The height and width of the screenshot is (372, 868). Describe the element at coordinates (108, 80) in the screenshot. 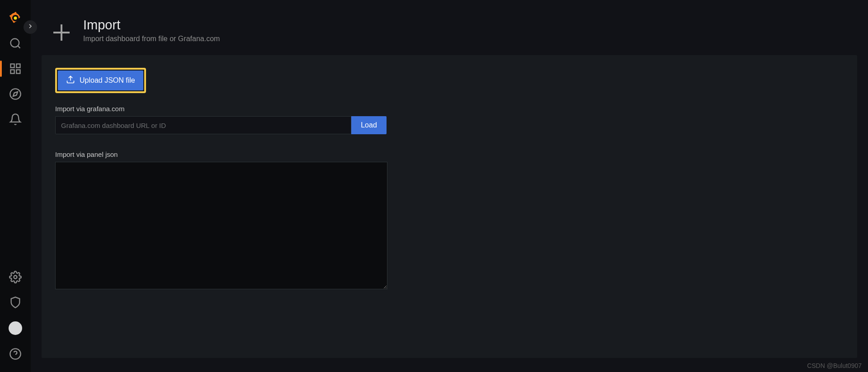

I see `upload-button-label: Upload JSON file` at that location.